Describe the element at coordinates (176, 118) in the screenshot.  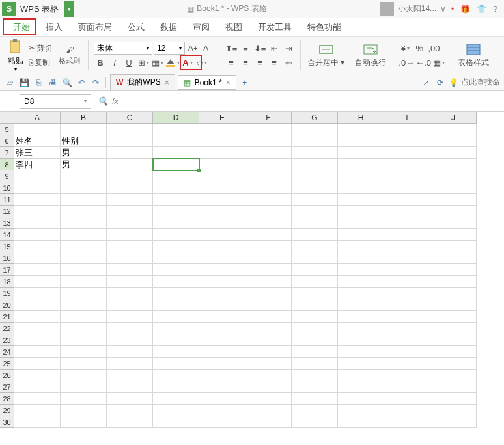
I see `col-header-D: D` at that location.